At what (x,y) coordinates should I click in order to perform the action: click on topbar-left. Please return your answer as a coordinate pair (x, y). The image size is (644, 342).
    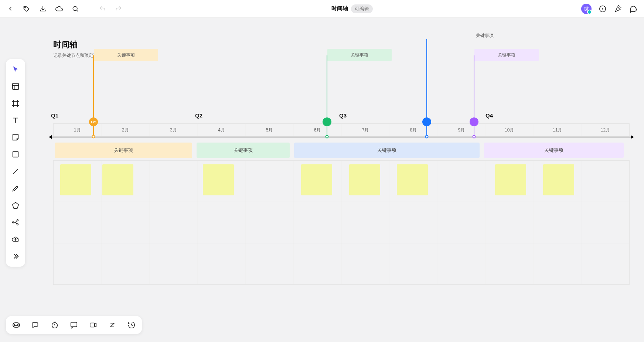
    Looking at the image, I should click on (64, 9).